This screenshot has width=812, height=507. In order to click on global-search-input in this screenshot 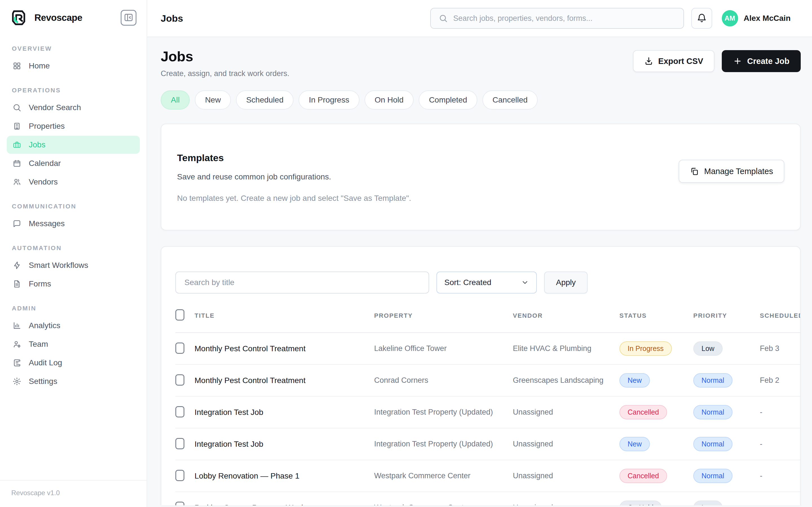, I will do `click(564, 18)`.